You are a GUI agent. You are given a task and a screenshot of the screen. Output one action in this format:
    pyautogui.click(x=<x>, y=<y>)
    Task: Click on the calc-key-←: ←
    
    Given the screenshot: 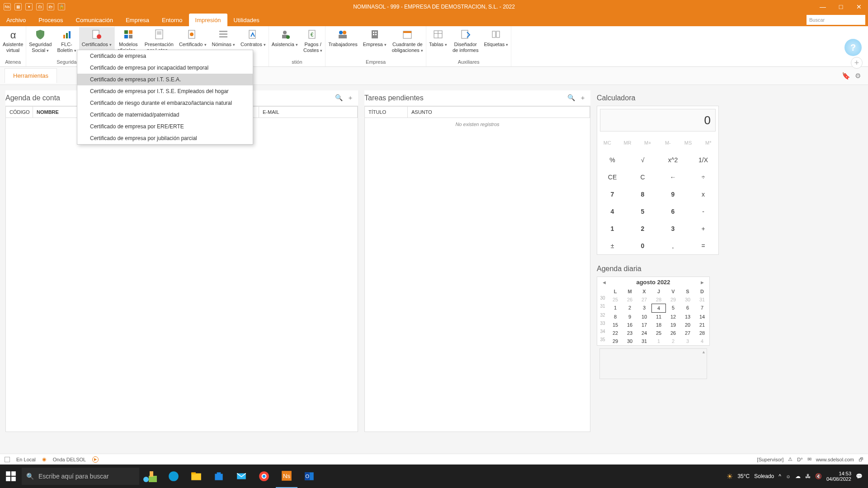 What is the action you would take?
    pyautogui.click(x=673, y=177)
    